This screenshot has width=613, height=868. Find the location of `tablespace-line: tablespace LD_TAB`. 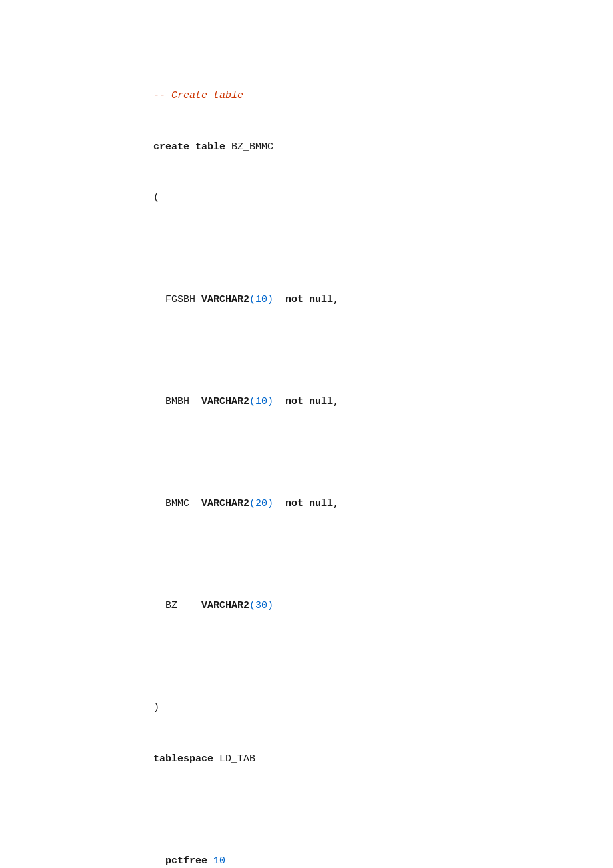

tablespace-line: tablespace LD_TAB is located at coordinates (363, 759).